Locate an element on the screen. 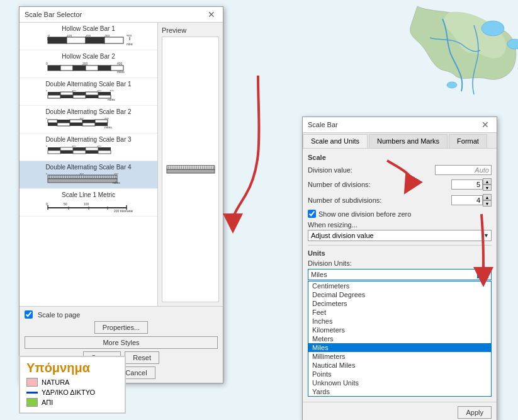  show-one-division-checkbox is located at coordinates (312, 214).